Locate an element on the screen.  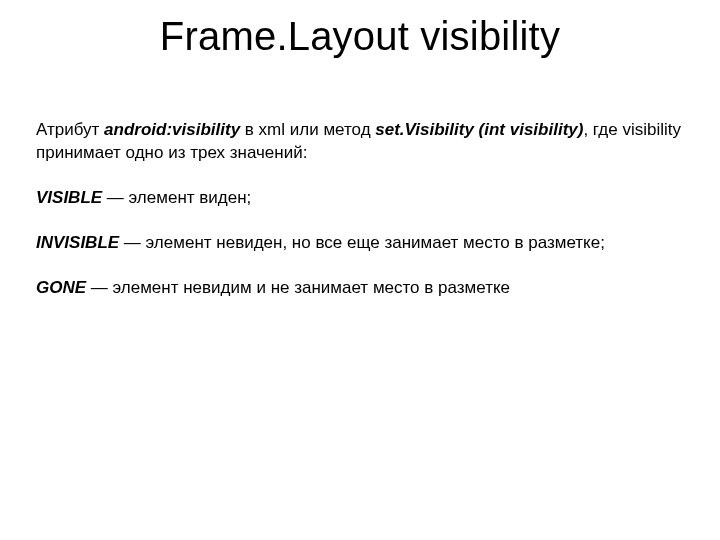
value-desc: — элемент невиден, но все еще занимает м… is located at coordinates (362, 242).